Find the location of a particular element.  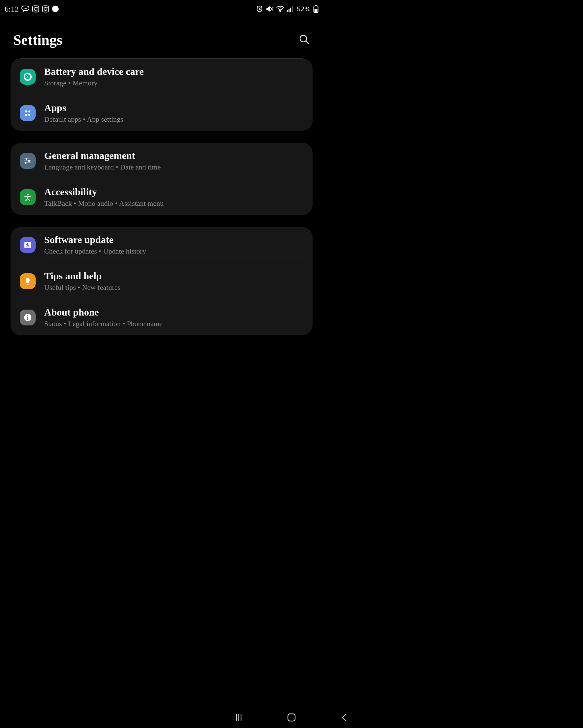

item-subtitle: Check for updates • Update history is located at coordinates (174, 251).